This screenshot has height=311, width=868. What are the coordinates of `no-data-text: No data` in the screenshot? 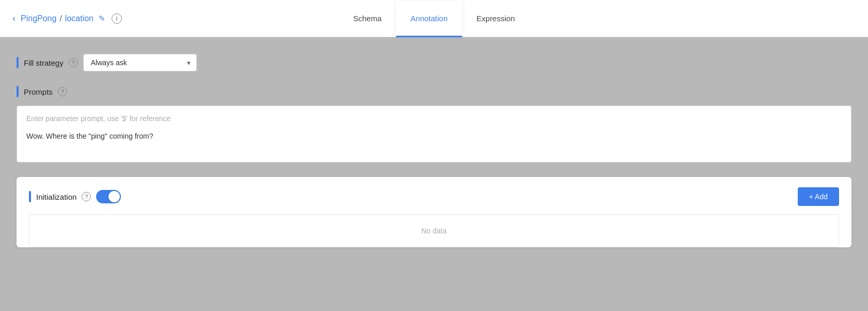 It's located at (434, 231).